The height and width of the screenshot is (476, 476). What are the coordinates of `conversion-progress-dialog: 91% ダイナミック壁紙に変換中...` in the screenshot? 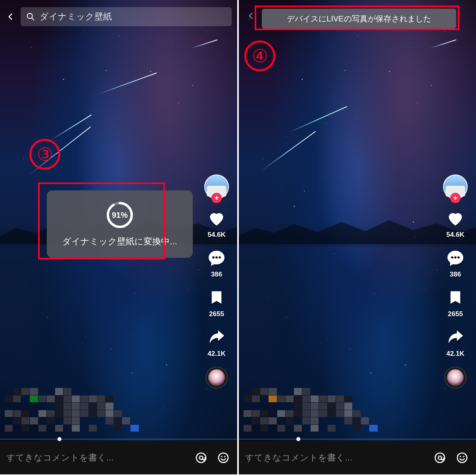 It's located at (120, 224).